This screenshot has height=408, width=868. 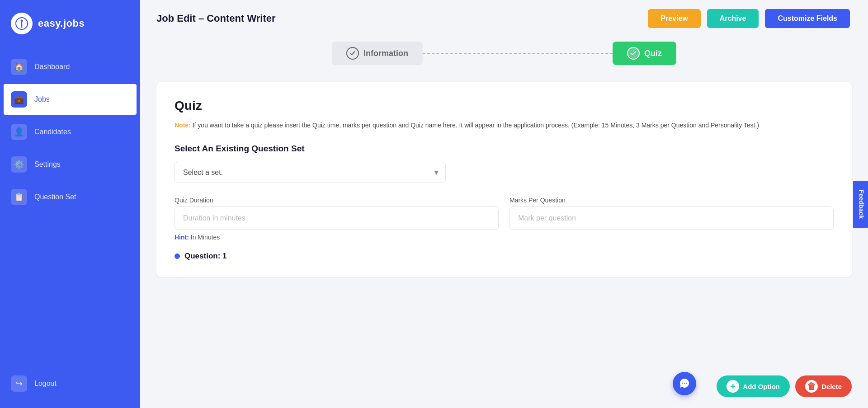 What do you see at coordinates (672, 200) in the screenshot?
I see `marks-label: Marks Per Question` at bounding box center [672, 200].